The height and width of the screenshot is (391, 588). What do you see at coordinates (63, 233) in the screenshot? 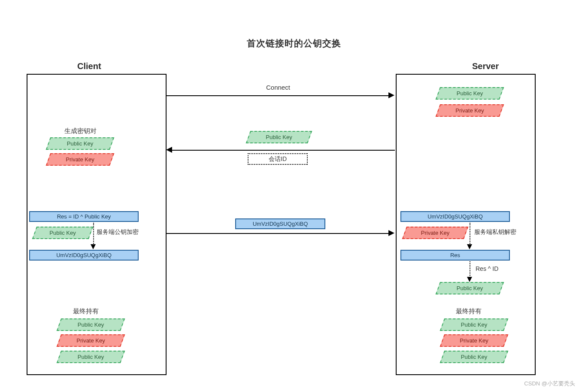
I see `encrypt-with-public-key: Public Key` at bounding box center [63, 233].